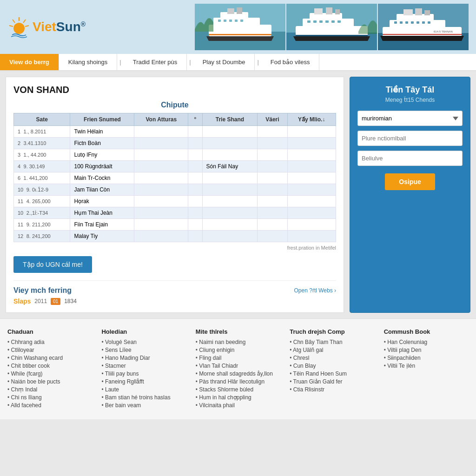  I want to click on row-sate: 3 1., 44.200, so click(42, 155).